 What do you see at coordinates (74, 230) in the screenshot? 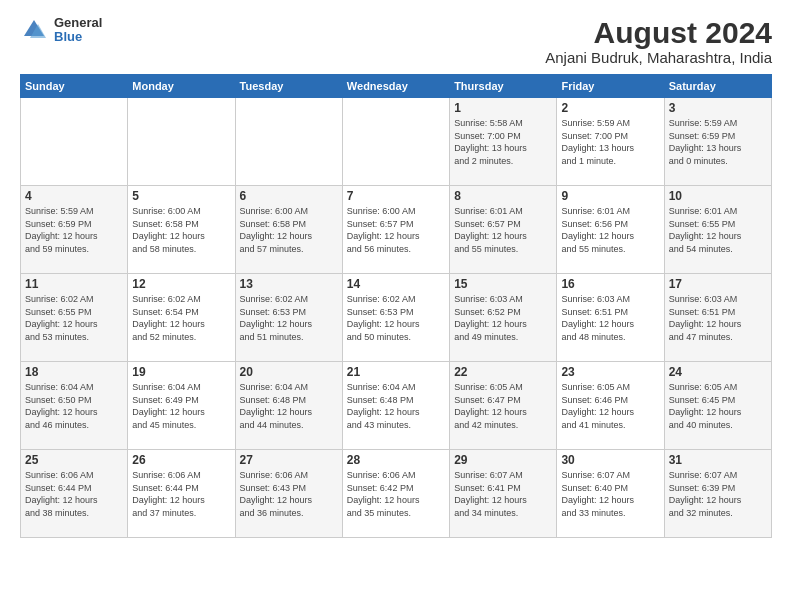
I see `calendar-cell: 4Sunrise: 5:59 AM Sunset: 6:59 PM Daylig…` at bounding box center [74, 230].